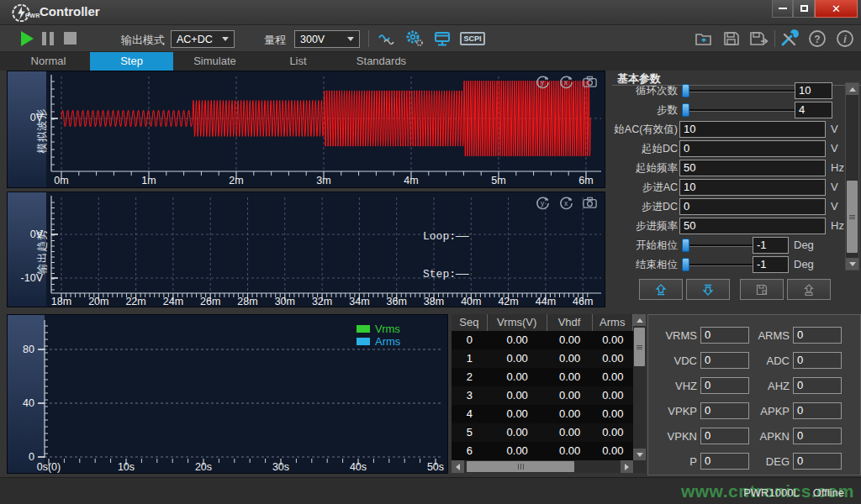 This screenshot has height=504, width=861. What do you see at coordinates (327, 39) in the screenshot?
I see `range-select: 300V` at bounding box center [327, 39].